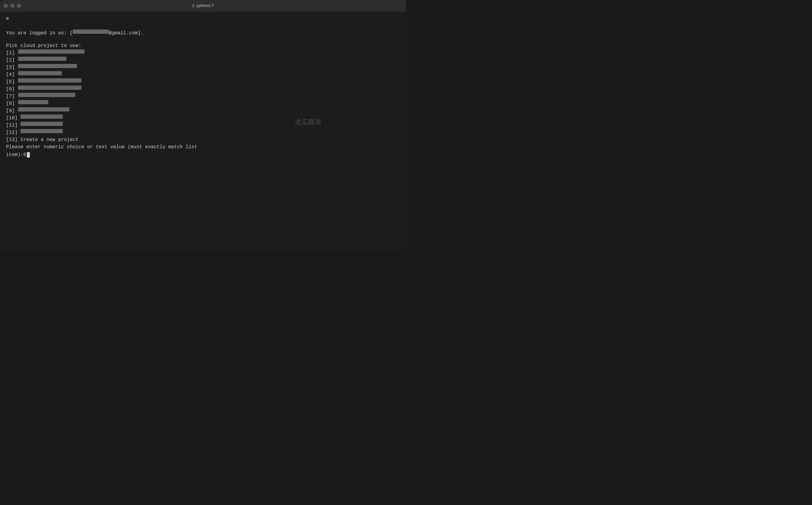 The width and height of the screenshot is (812, 505). Describe the element at coordinates (203, 75) in the screenshot. I see `list-item: [4]` at that location.